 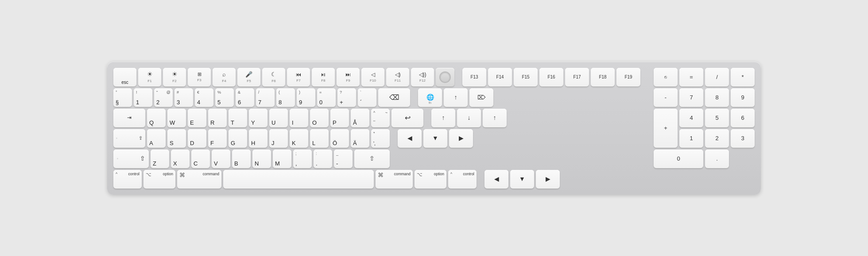 I want to click on h-key: H, so click(x=258, y=138).